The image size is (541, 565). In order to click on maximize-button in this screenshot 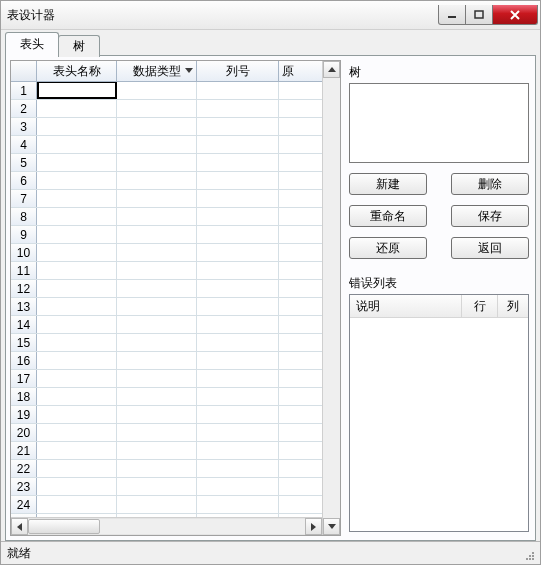, I will do `click(479, 15)`.